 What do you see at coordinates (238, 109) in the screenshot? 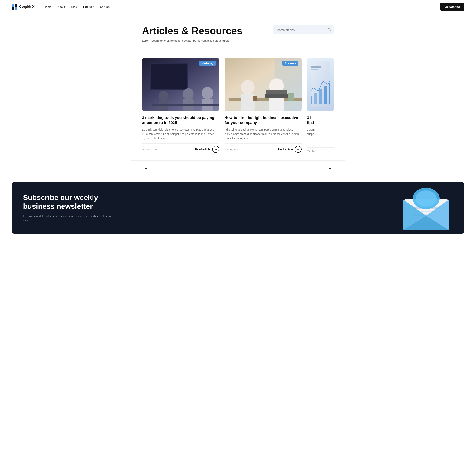
I see `articles-section: Marketing 3 marketing tools you should b…` at bounding box center [238, 109].